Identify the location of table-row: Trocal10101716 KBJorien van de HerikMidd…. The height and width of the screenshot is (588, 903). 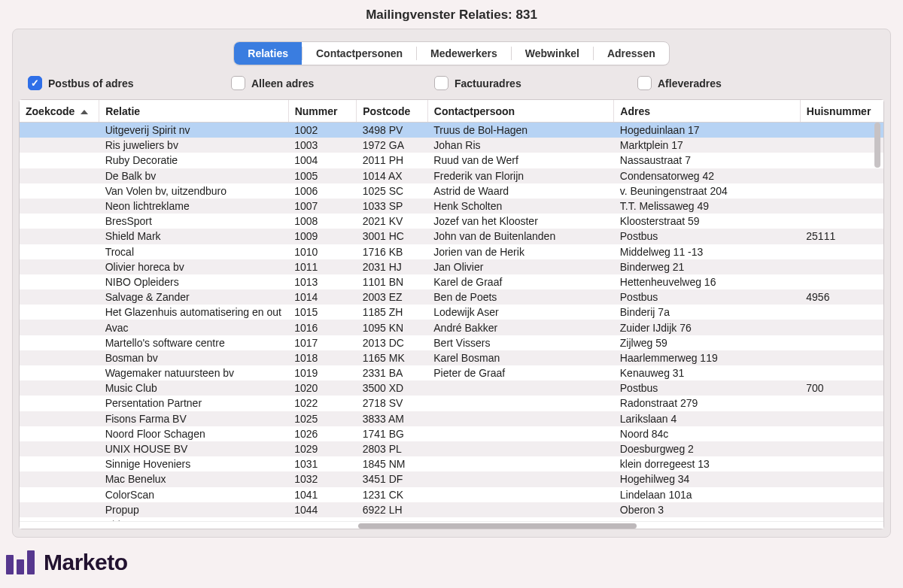
(451, 252).